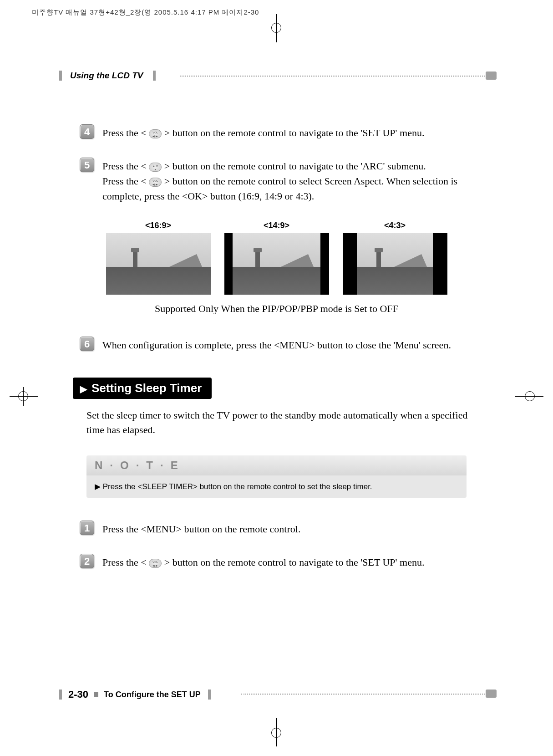 This screenshot has height=756, width=553. I want to click on step-4-after: > button on the remote control to naviga…, so click(293, 133).